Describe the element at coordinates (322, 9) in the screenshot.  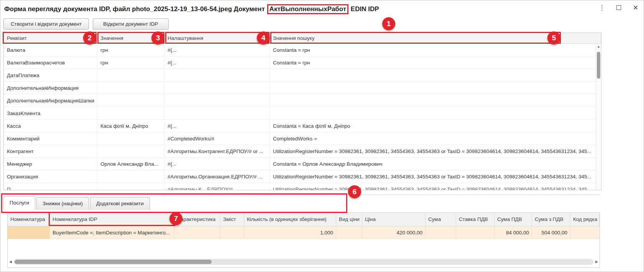
I see `title-bar: Форма перегляду документа IDP, файл phot…` at that location.